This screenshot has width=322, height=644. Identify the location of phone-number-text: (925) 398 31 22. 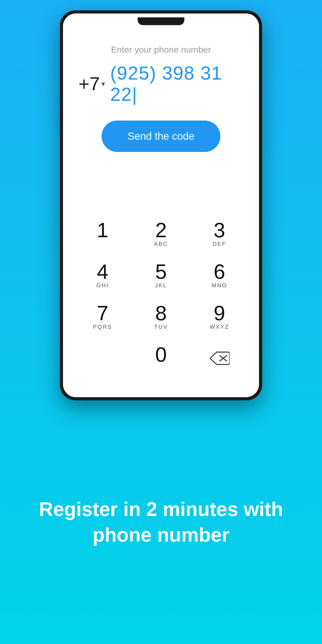
(166, 84).